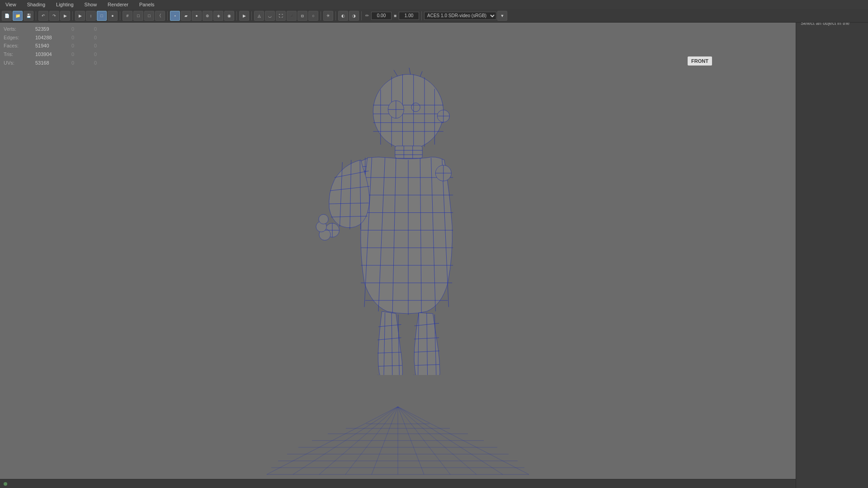 This screenshot has height=488, width=868. I want to click on verts-extra: 0, so click(101, 29).